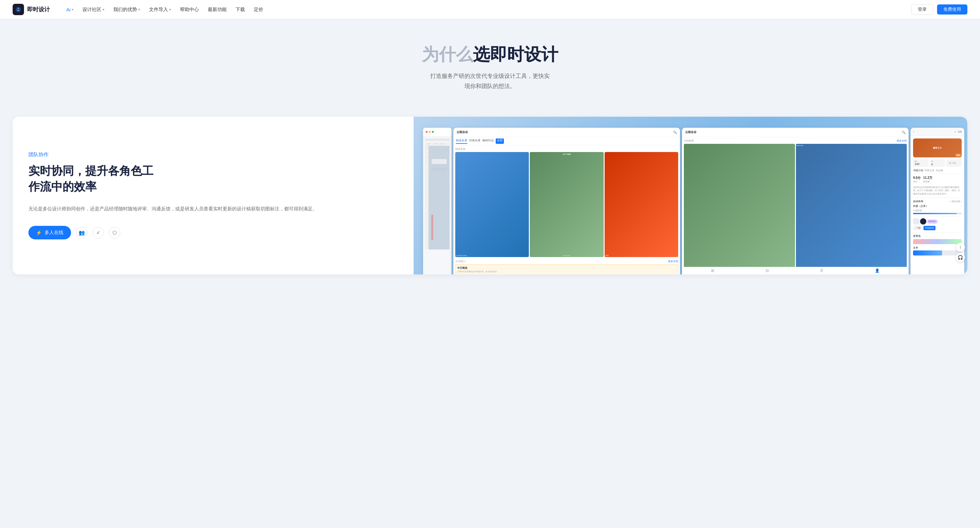 Image resolution: width=980 pixels, height=528 pixels. Describe the element at coordinates (937, 201) in the screenshot. I see `layout-row: 自动布局 — 固定宽度 ›` at that location.